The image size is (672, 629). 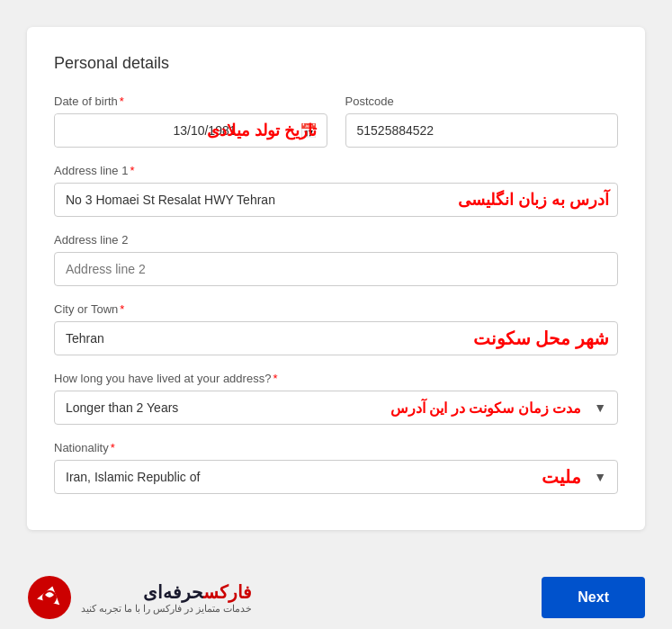 I want to click on nationality-select: Iran, Islamic Republic of United Kingdom…, so click(x=336, y=477).